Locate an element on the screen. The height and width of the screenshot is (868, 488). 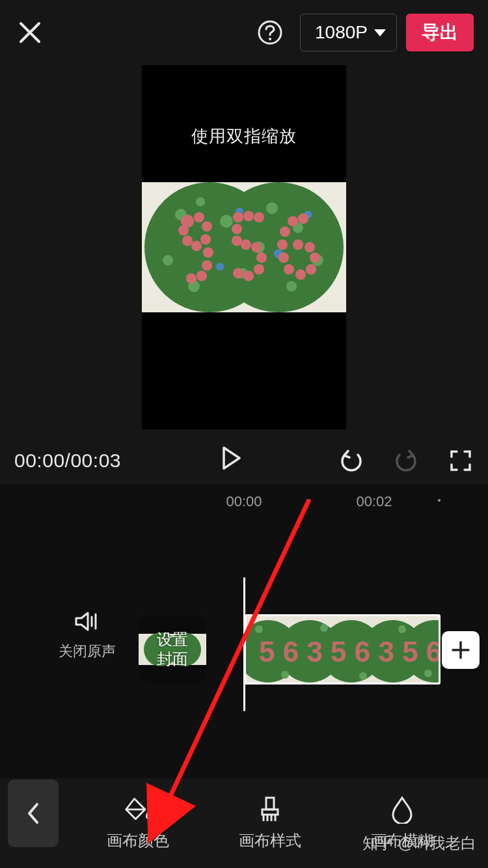
time-current: 00:00 is located at coordinates (40, 461).